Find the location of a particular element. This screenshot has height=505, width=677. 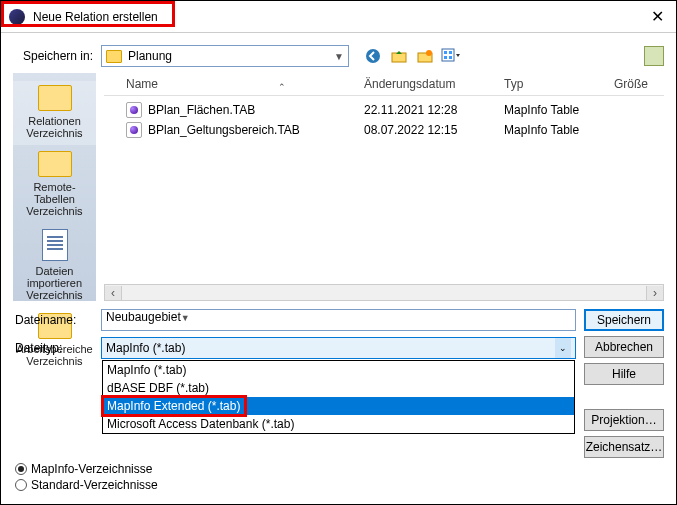

filetype-label: Dateityp: is located at coordinates (53, 348).